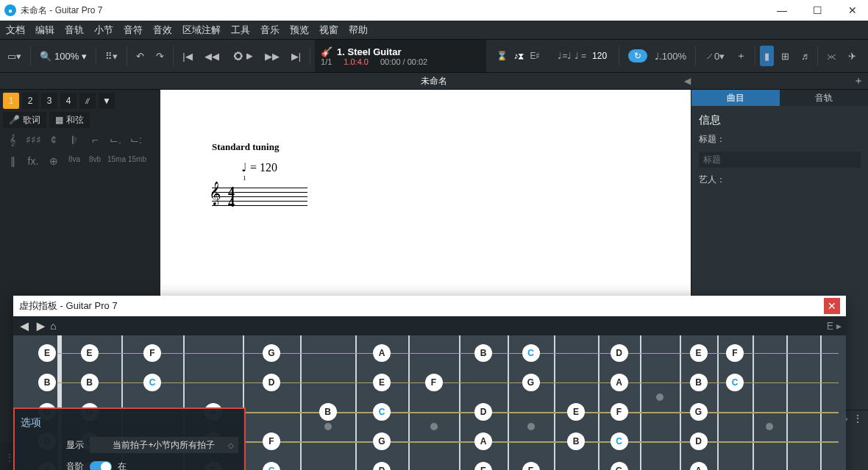  Describe the element at coordinates (638, 56) in the screenshot. I see `loop-button: ↻` at that location.